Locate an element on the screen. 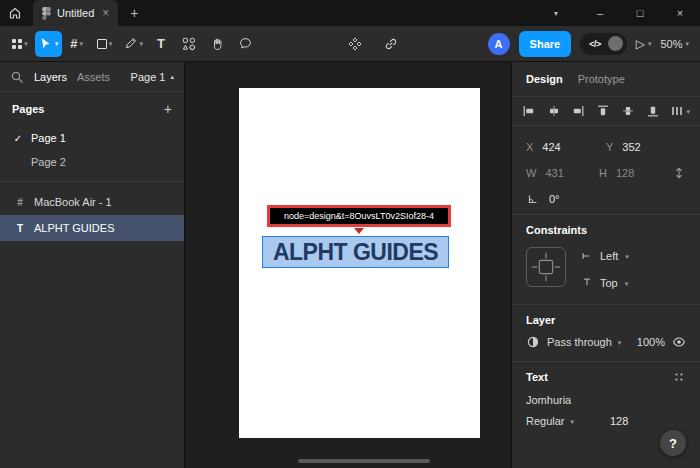 This screenshot has width=700, height=468. align-horizontal-center-icon is located at coordinates (554, 111).